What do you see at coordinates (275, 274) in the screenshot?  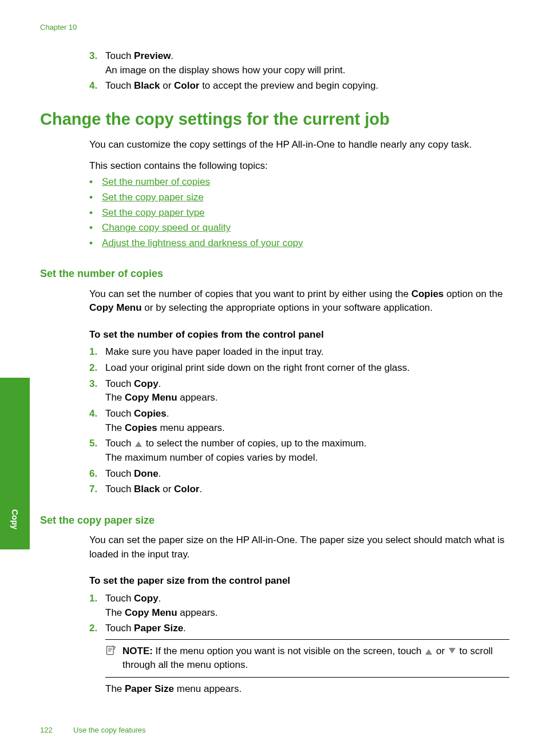 I see `heading-set-number-copies: Set the number of copies` at bounding box center [275, 274].